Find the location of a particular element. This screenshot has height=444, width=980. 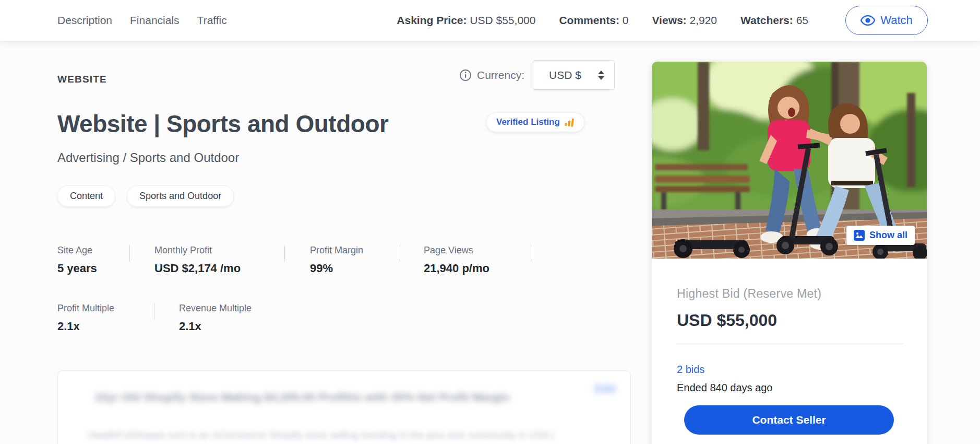

description-card: Edit 10yr Old Shopify Store Making $4,30… is located at coordinates (344, 407).